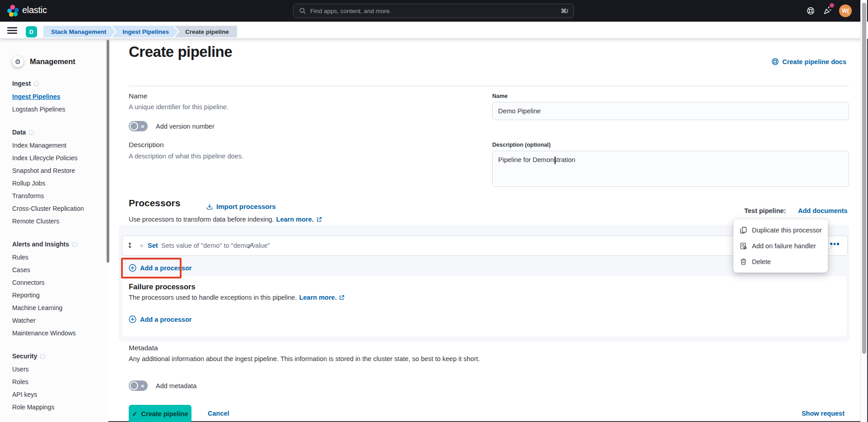 The image size is (868, 422). Describe the element at coordinates (823, 413) in the screenshot. I see `show-request-link: Show request` at that location.